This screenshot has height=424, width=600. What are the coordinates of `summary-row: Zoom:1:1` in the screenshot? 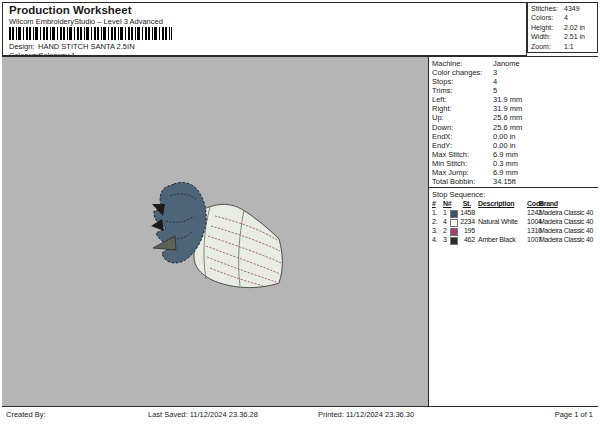 It's located at (562, 48).